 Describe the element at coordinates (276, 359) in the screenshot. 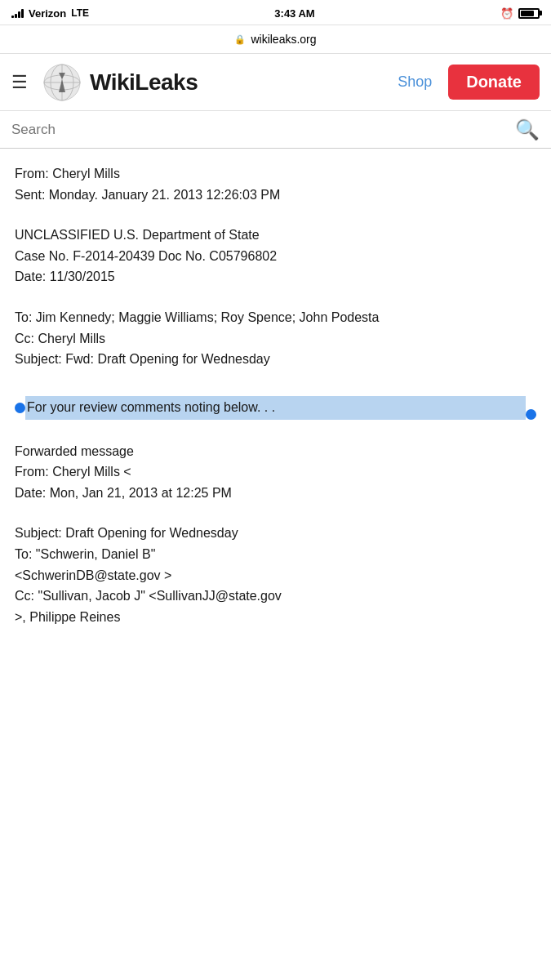

I see `subject-line: Subject: Fwd: Draft Opening for Wednesda…` at that location.